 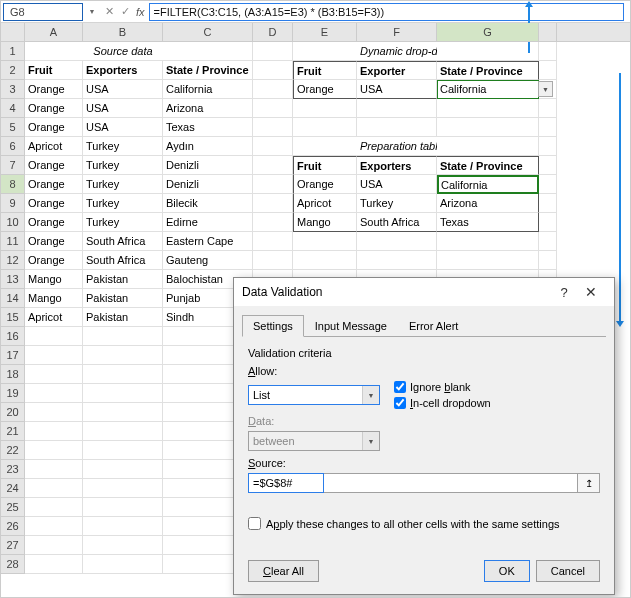 I want to click on source-input: =$G$8#, so click(x=286, y=483).